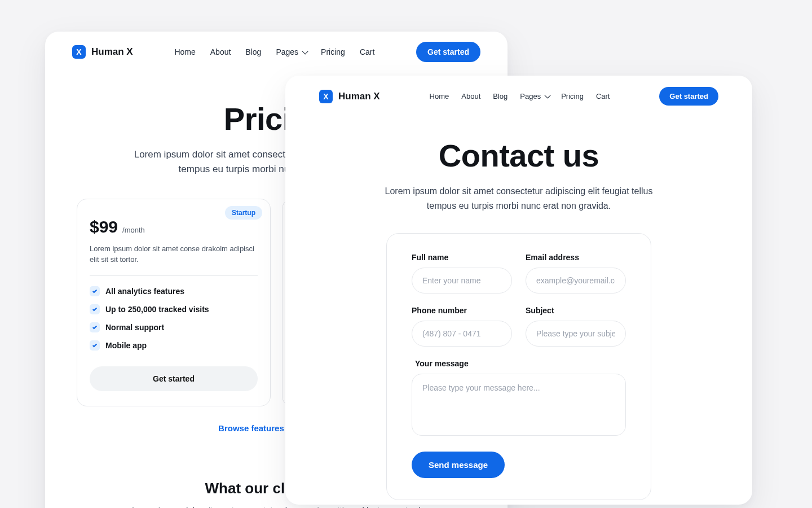 Image resolution: width=812 pixels, height=508 pixels. Describe the element at coordinates (174, 318) in the screenshot. I see `plan-features: All analytics features Up to 250,000 tra…` at that location.